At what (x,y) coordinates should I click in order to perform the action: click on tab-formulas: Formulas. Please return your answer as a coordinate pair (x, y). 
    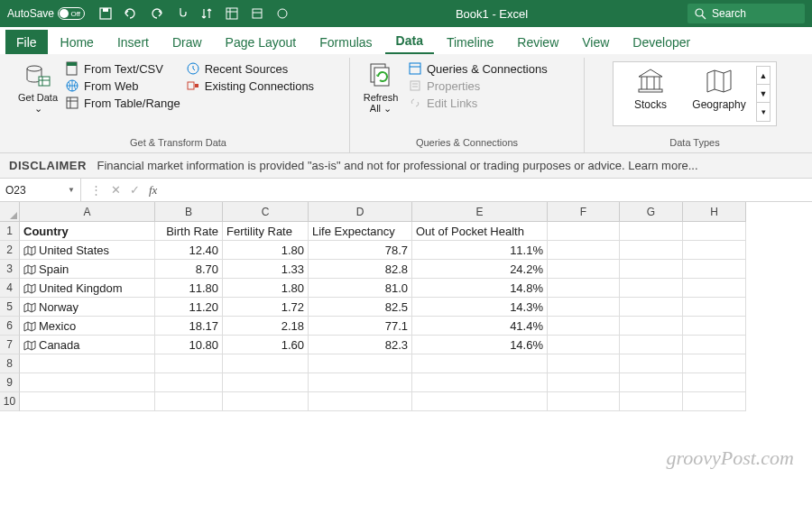
    Looking at the image, I should click on (346, 41).